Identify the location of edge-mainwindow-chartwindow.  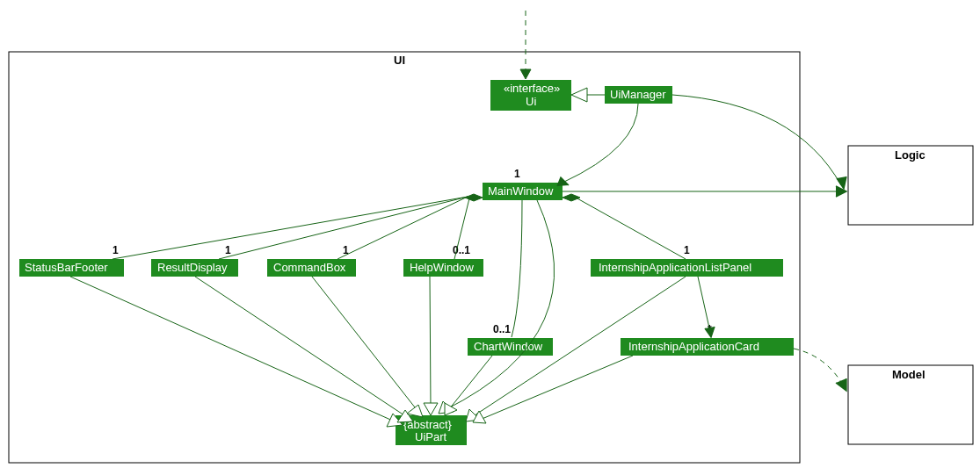
(517, 269).